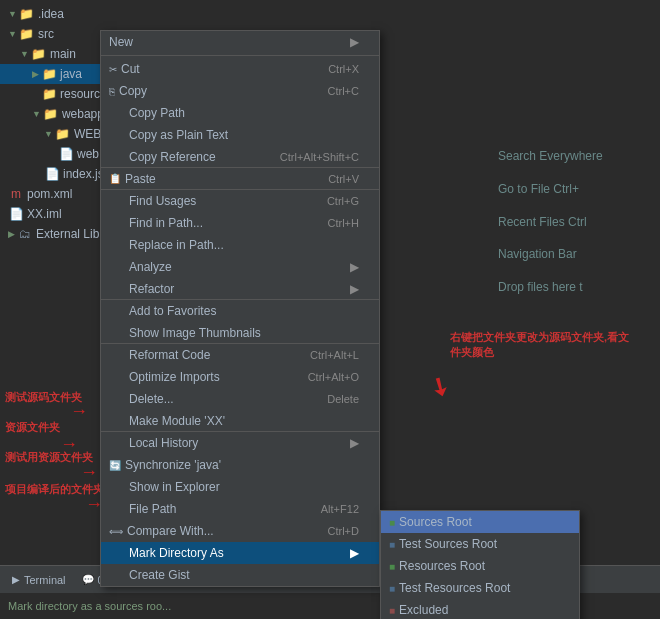 This screenshot has height=619, width=660. I want to click on right-panel-search: Search Everywhere, so click(575, 156).